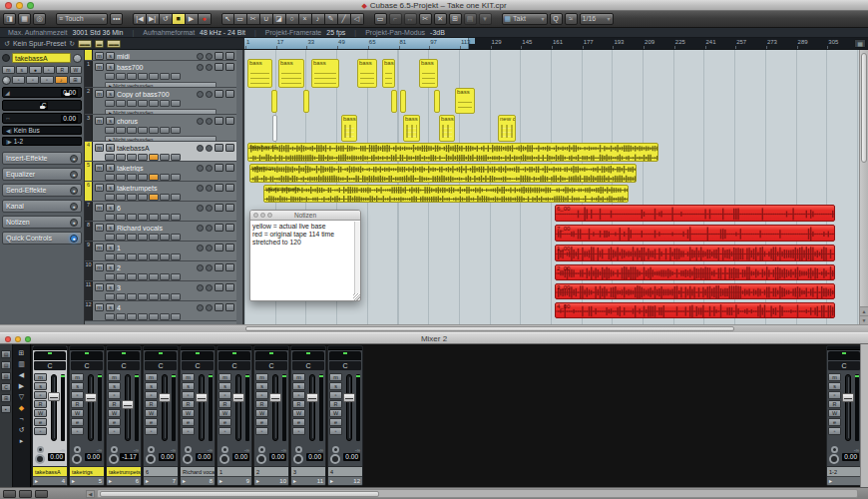 Image resolution: width=868 pixels, height=499 pixels. I want to click on track-name: takebassA, so click(156, 148).